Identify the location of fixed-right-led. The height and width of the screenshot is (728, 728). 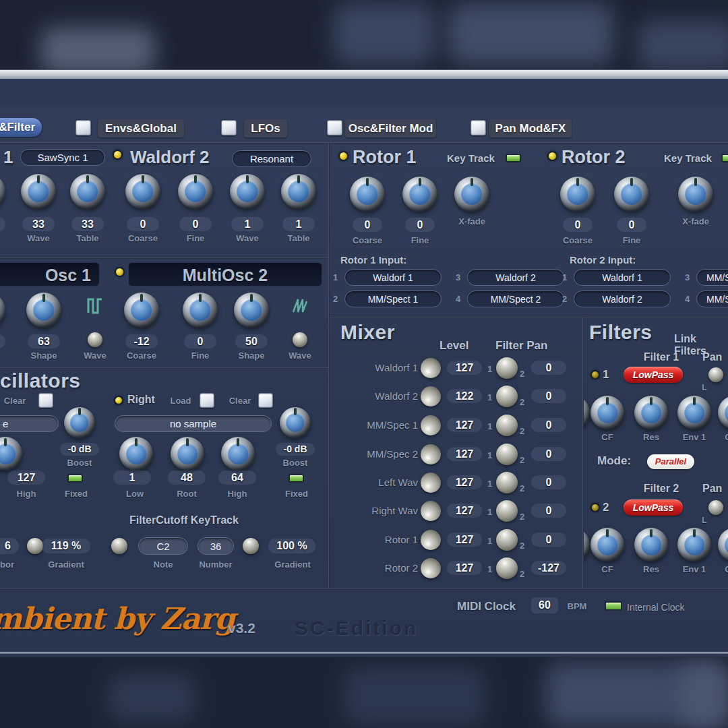
(297, 479).